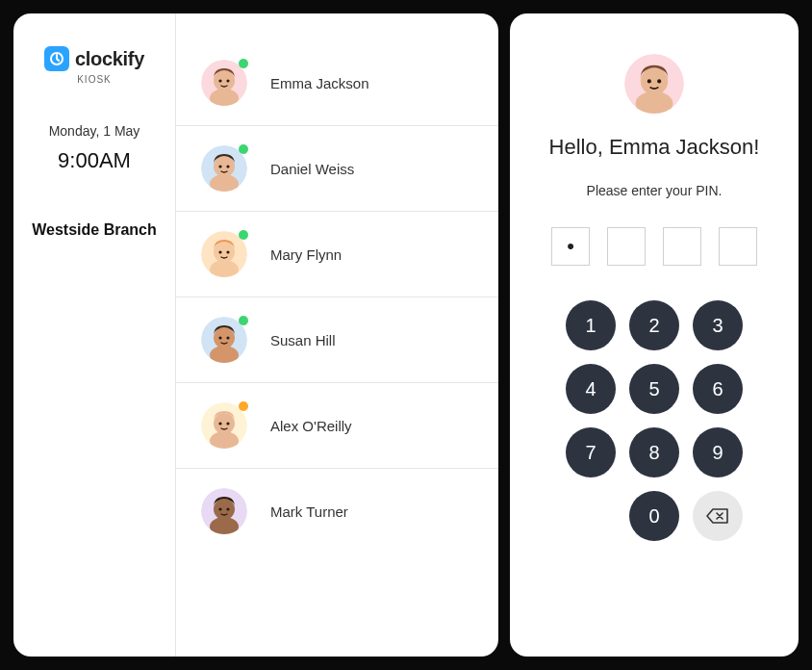  What do you see at coordinates (319, 83) in the screenshot?
I see `user-name-label: Emma Jackson` at bounding box center [319, 83].